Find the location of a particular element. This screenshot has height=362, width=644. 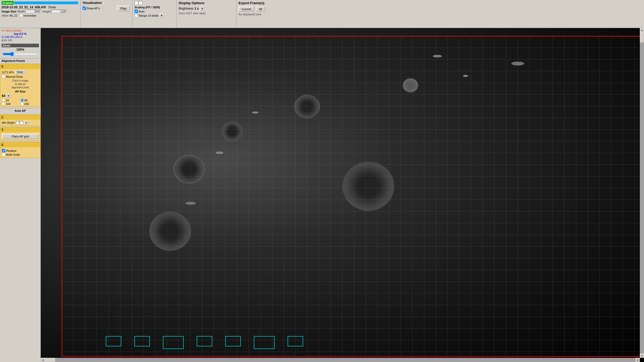

frame-num-row is located at coordinates (154, 3).